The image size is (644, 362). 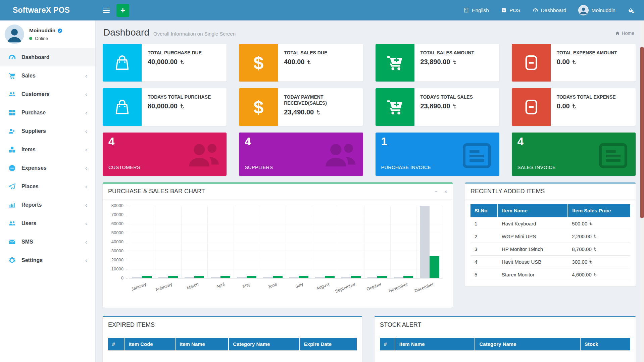 What do you see at coordinates (106, 10) in the screenshot?
I see `sidebar-toggle-icon` at bounding box center [106, 10].